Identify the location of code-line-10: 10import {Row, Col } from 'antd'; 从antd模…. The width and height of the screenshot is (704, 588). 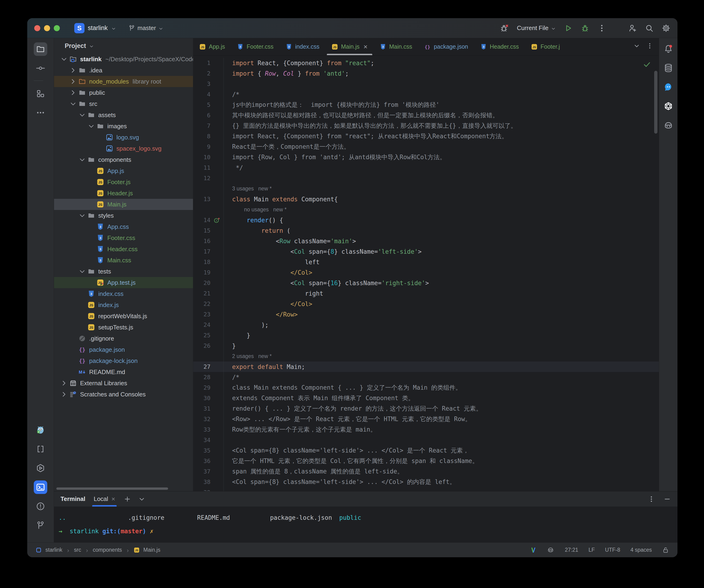
(426, 157).